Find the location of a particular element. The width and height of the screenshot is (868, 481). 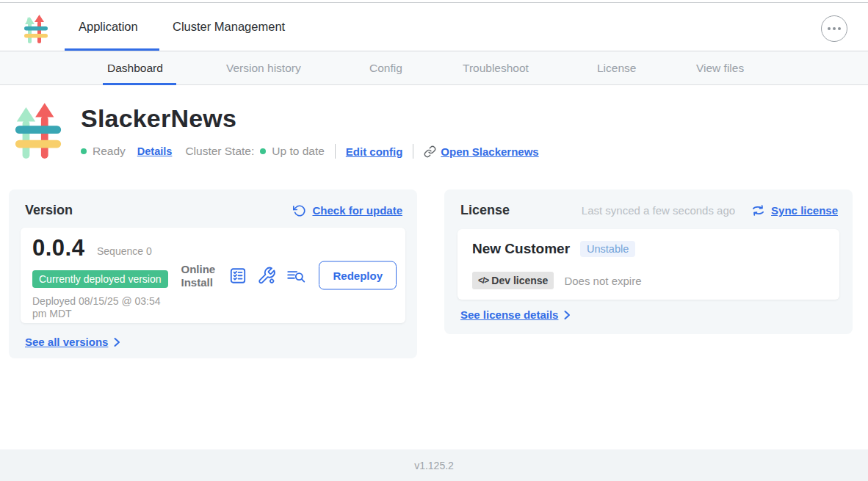

subnav-tab-license: License is located at coordinates (617, 68).